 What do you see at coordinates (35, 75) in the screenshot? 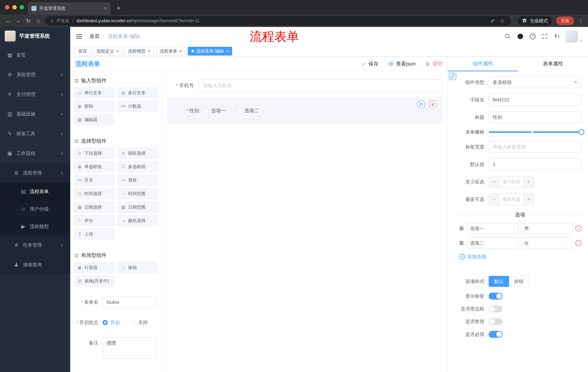
I see `sidebar-item-system: ⚙ 系统管理 ∨` at bounding box center [35, 75].